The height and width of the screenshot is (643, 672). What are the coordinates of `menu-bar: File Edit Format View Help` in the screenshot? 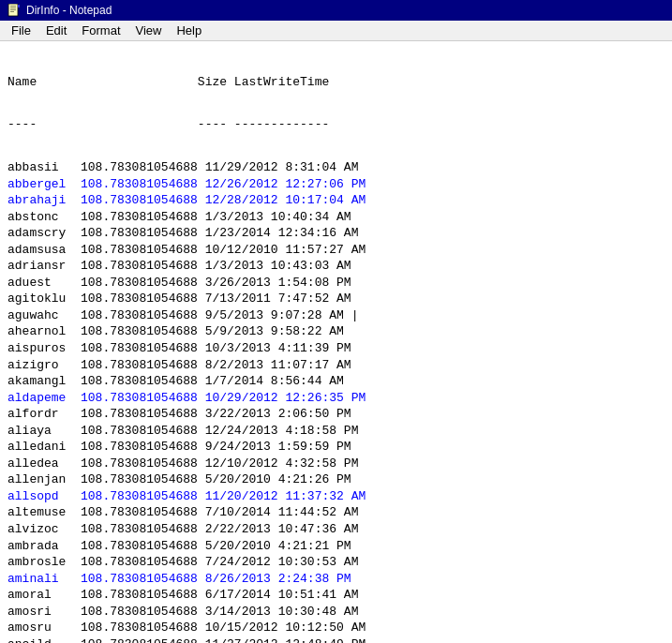 It's located at (336, 31).